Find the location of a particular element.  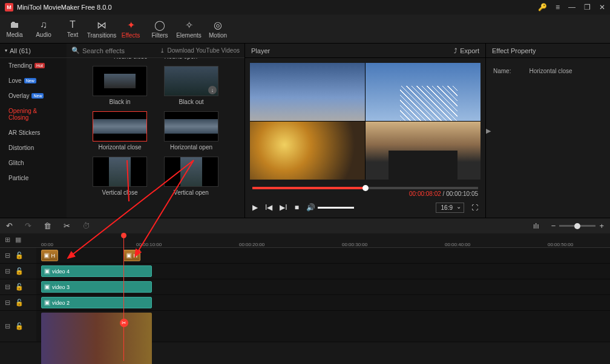

category-list: ▾All (61) TrendingHot LoveNew OverlayNew… is located at coordinates (33, 131).